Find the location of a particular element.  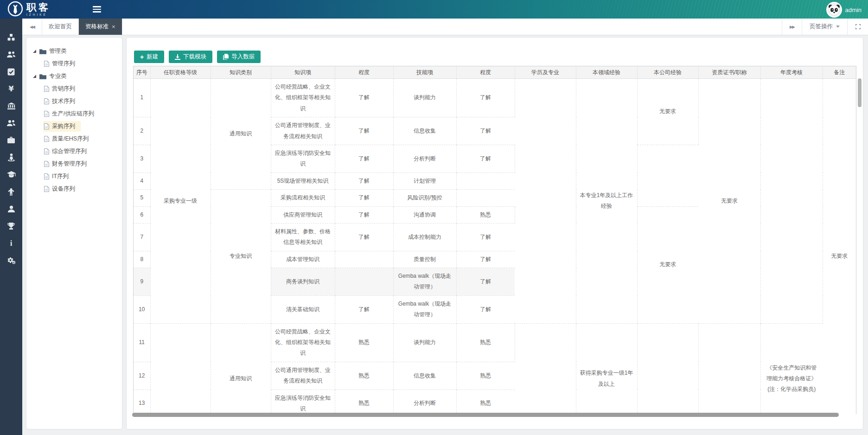

import-button-label: 导入数据 is located at coordinates (243, 57).